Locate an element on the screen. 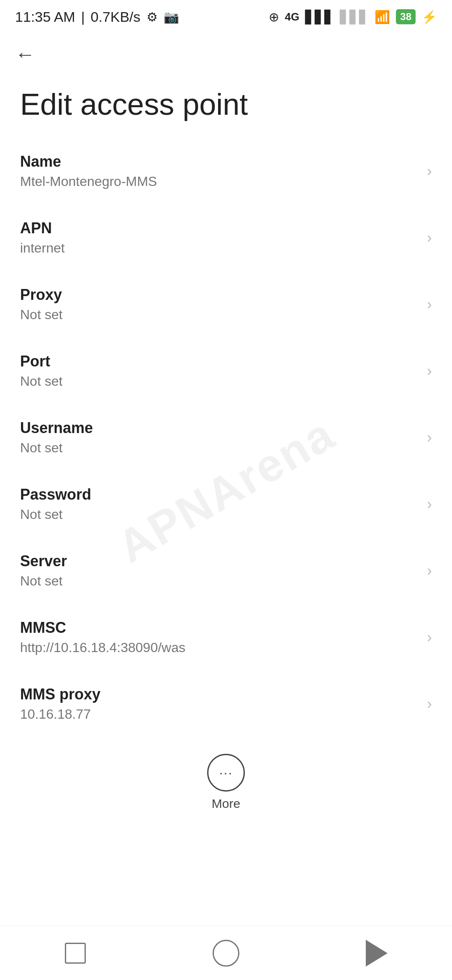 The width and height of the screenshot is (452, 980). settings-label-password: Password is located at coordinates (56, 495).